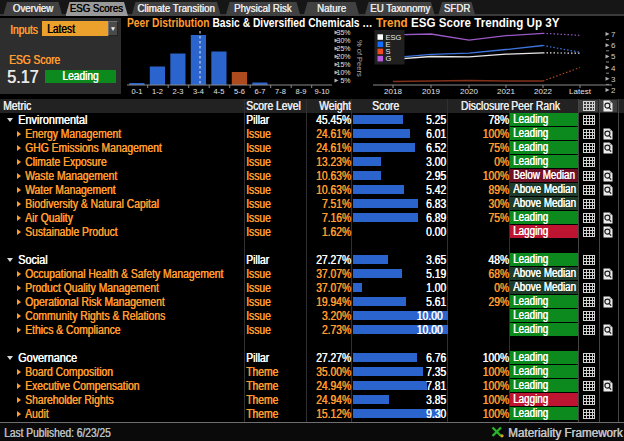 The width and height of the screenshot is (624, 441). What do you see at coordinates (280, 92) in the screenshot?
I see `svg-text: 7-8` at bounding box center [280, 92].